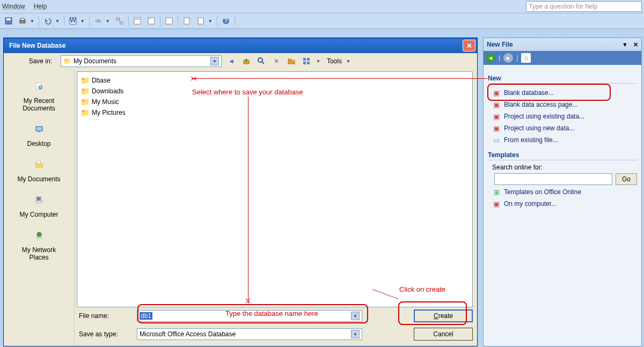 This screenshot has width=644, height=347. I want to click on place-label: My Recent Documents, so click(39, 105).